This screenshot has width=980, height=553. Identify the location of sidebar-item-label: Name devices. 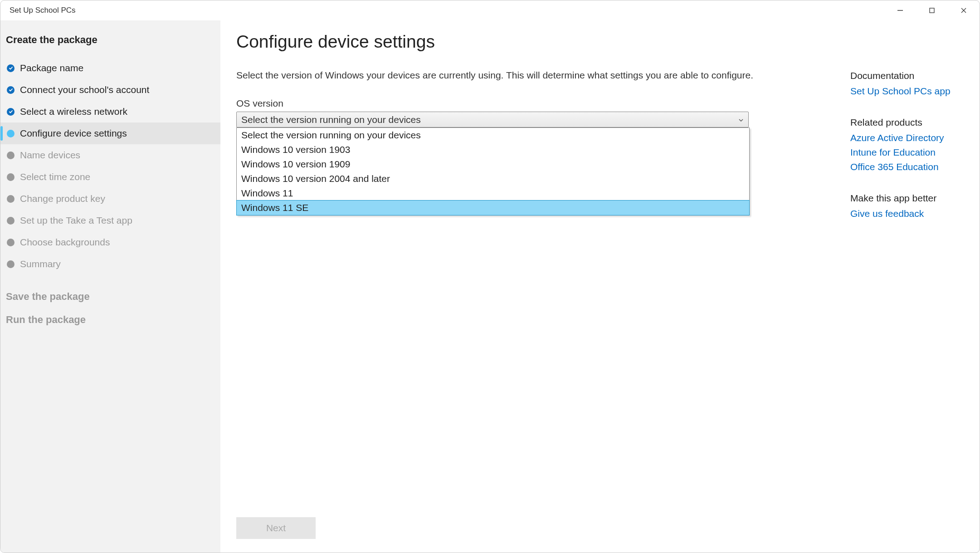
(50, 155).